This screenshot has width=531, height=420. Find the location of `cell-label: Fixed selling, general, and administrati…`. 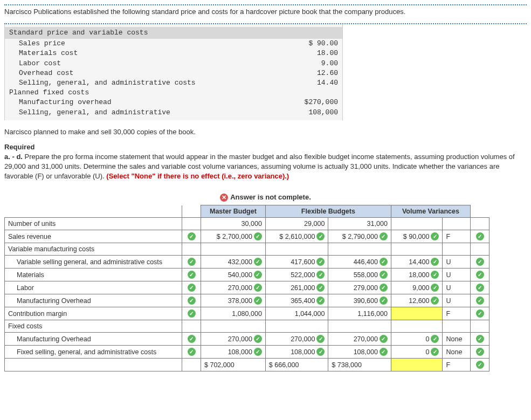

cell-label: Fixed selling, general, and administrati… is located at coordinates (94, 352).